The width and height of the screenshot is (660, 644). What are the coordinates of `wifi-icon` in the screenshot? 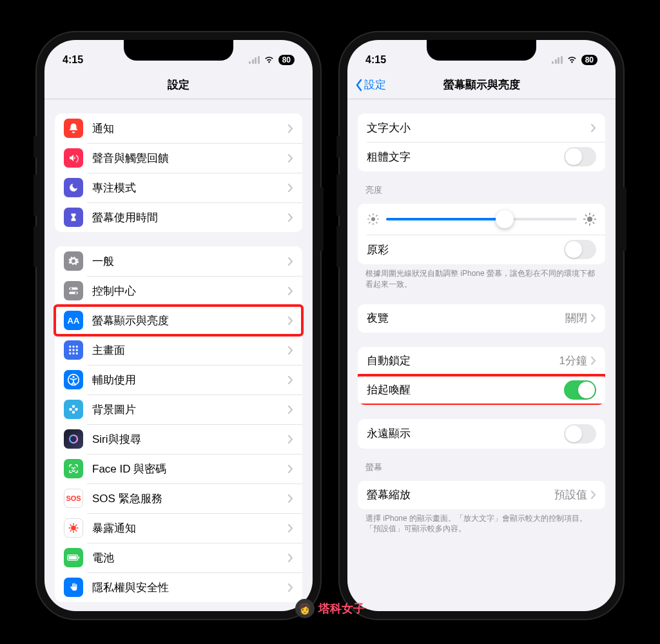 It's located at (269, 60).